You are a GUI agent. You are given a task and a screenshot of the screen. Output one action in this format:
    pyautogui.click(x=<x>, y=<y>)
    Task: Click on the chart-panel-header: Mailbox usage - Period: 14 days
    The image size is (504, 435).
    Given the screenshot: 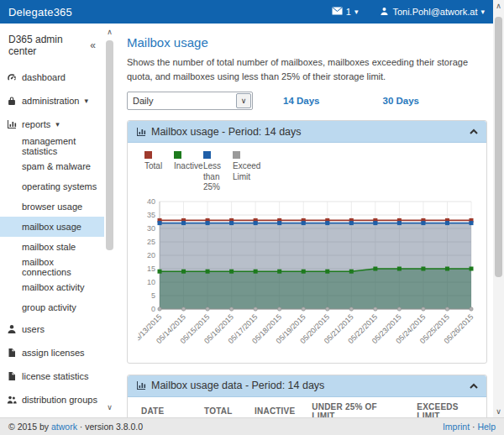 What is the action you would take?
    pyautogui.click(x=307, y=132)
    